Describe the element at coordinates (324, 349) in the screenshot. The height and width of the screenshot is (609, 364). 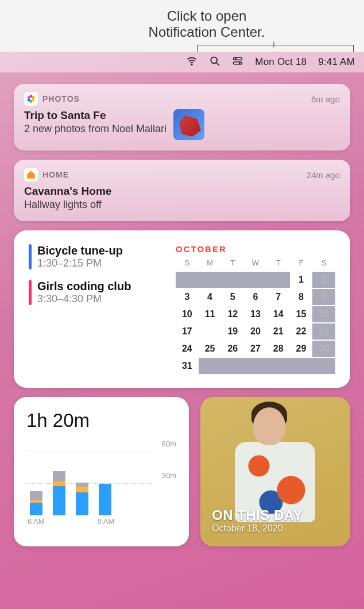
I see `calendar-day: 30` at that location.